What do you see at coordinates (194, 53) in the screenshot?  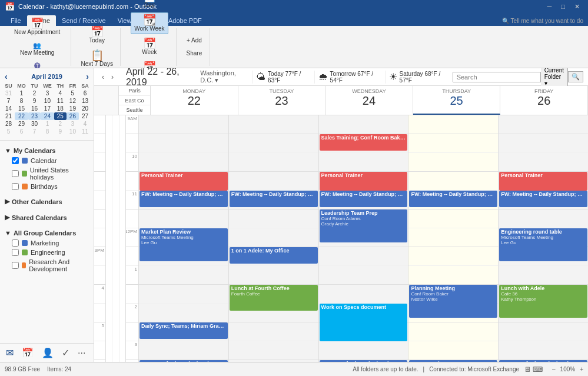 I see `share-button: Share` at bounding box center [194, 53].